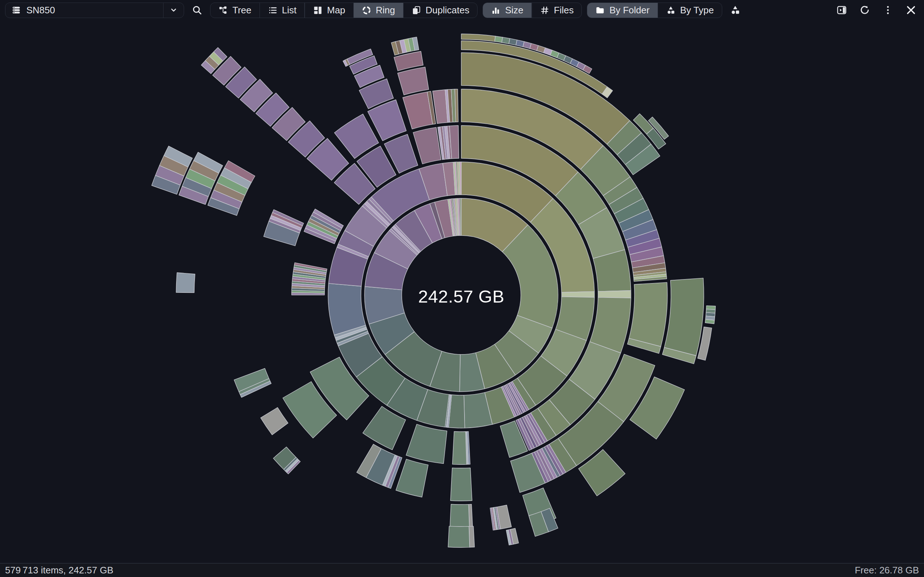  Describe the element at coordinates (385, 10) in the screenshot. I see `tab-label: Ring` at that location.